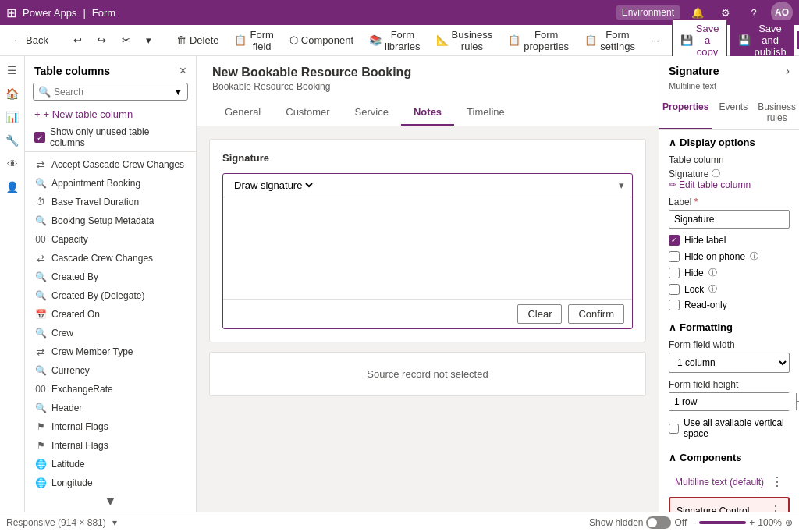 This screenshot has width=799, height=532. Describe the element at coordinates (729, 219) in the screenshot. I see `label-input` at that location.